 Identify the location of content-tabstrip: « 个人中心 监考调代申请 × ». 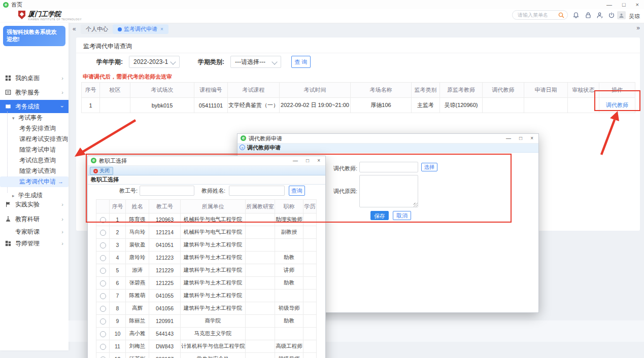
(357, 30).